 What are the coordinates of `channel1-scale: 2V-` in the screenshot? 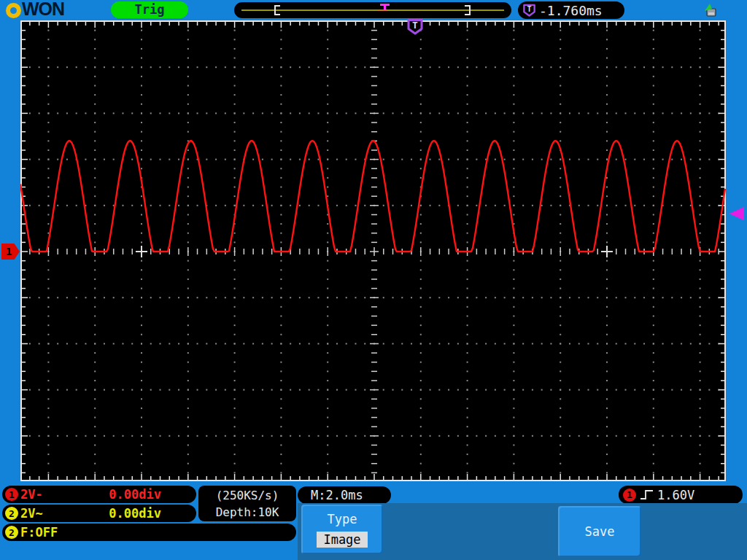 It's located at (32, 494).